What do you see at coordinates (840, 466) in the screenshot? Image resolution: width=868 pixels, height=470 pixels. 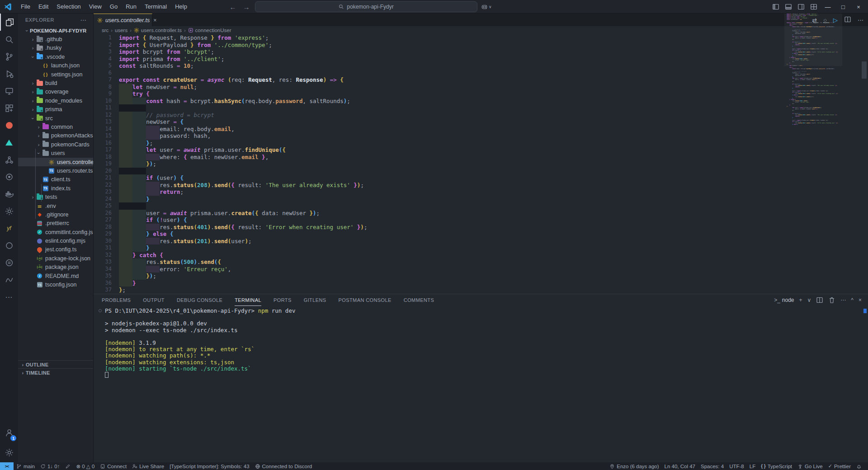 I see `status-prettier: ✓Prettier` at bounding box center [840, 466].